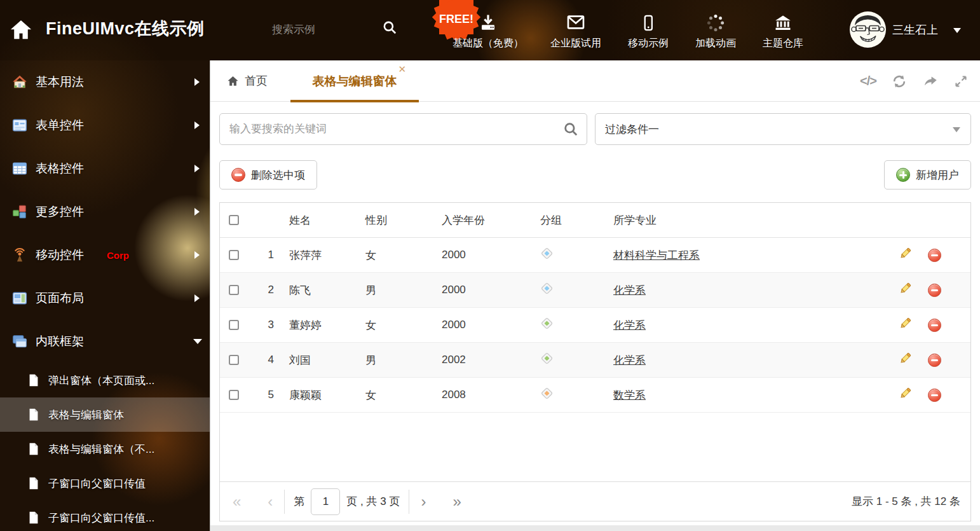 The image size is (980, 531). What do you see at coordinates (60, 125) in the screenshot?
I see `sidebar-item-label: 表单控件` at bounding box center [60, 125].